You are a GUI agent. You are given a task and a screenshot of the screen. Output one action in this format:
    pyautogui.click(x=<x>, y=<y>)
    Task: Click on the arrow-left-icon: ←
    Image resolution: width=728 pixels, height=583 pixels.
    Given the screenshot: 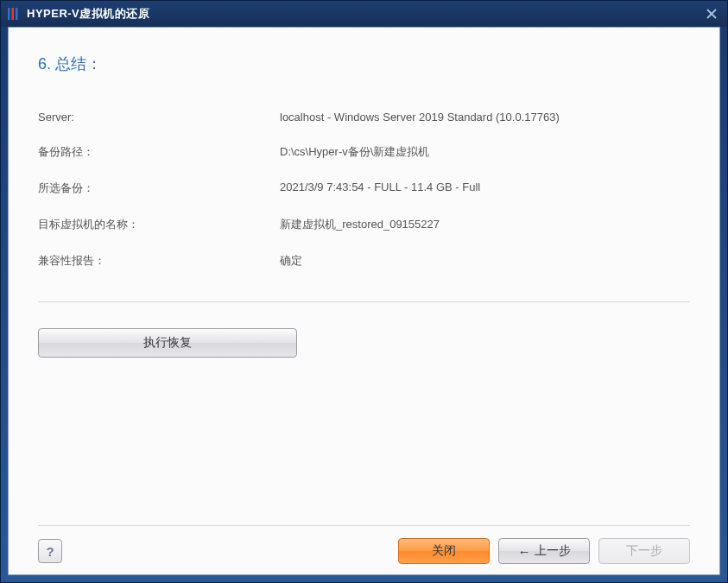 What is the action you would take?
    pyautogui.click(x=525, y=551)
    